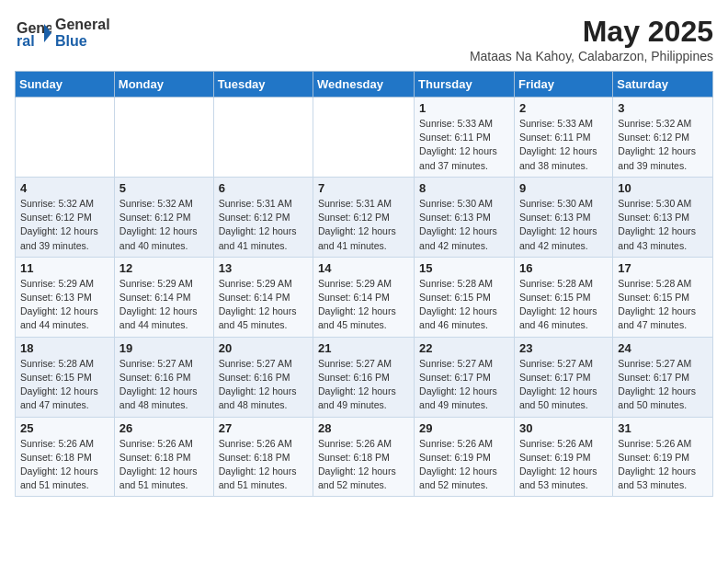 Image resolution: width=728 pixels, height=563 pixels. I want to click on day-number: 3, so click(663, 109).